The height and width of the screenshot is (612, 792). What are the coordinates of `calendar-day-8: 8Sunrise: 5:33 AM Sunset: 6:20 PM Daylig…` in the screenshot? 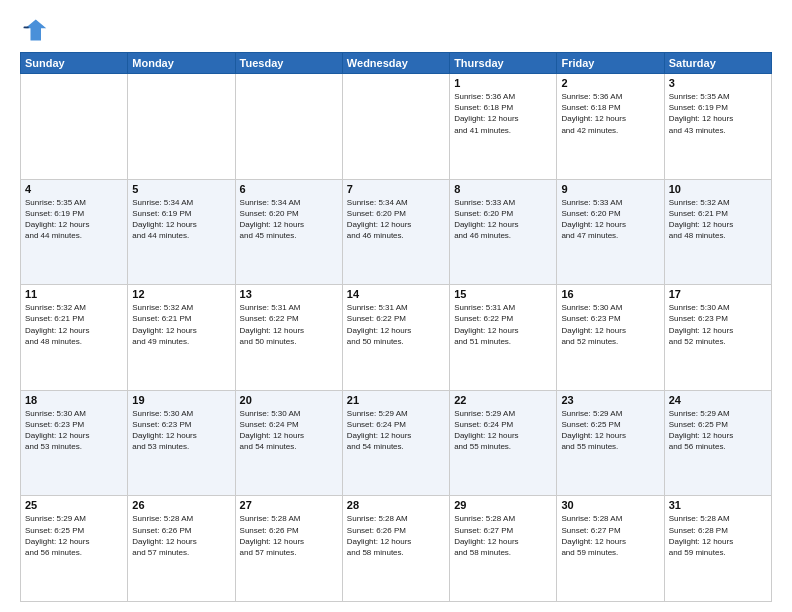 It's located at (504, 232).